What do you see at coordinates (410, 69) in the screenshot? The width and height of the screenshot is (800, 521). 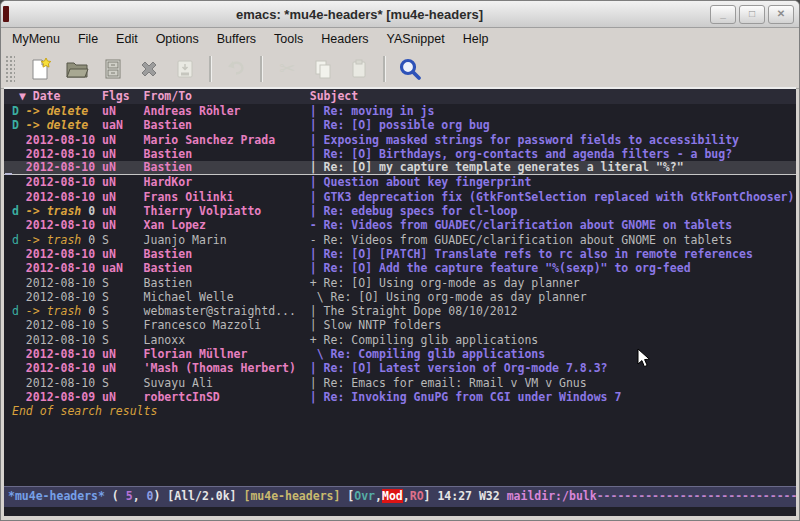 I see `search-button` at bounding box center [410, 69].